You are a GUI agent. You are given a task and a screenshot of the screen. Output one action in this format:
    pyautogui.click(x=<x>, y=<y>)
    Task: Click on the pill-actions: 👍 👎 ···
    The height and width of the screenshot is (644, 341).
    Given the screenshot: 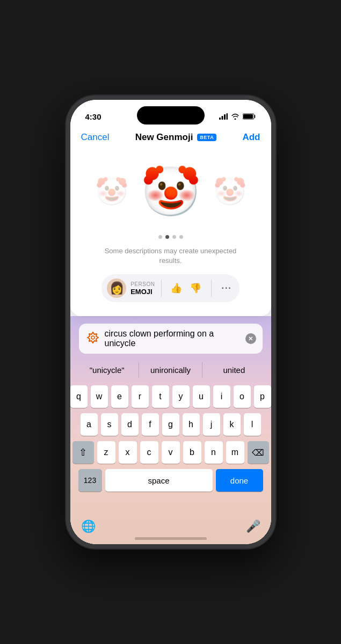 What is the action you would take?
    pyautogui.click(x=201, y=288)
    